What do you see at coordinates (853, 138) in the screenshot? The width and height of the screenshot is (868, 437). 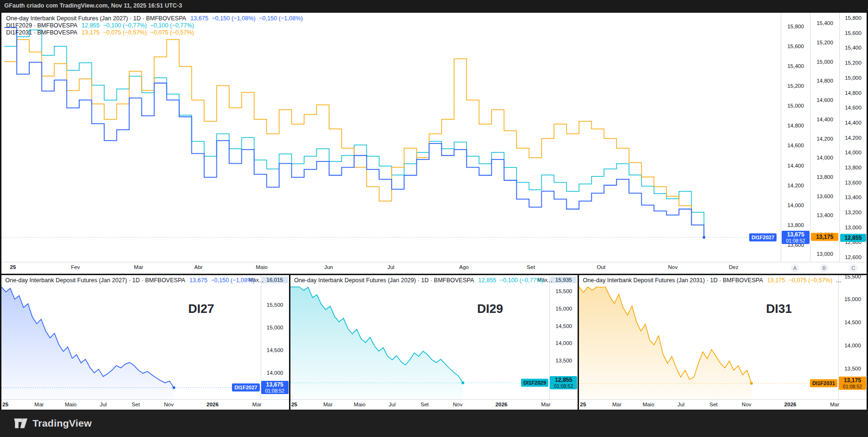 I see `price-tick: 14,200` at bounding box center [853, 138].